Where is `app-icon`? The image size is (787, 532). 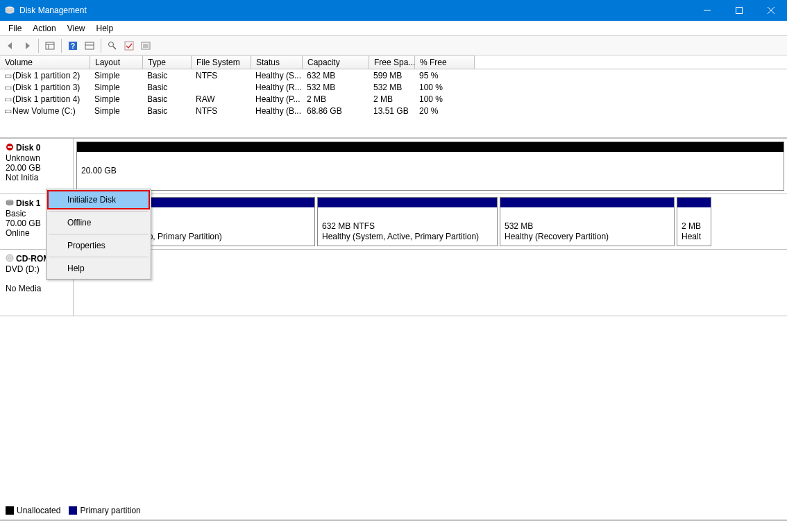
app-icon is located at coordinates (10, 10).